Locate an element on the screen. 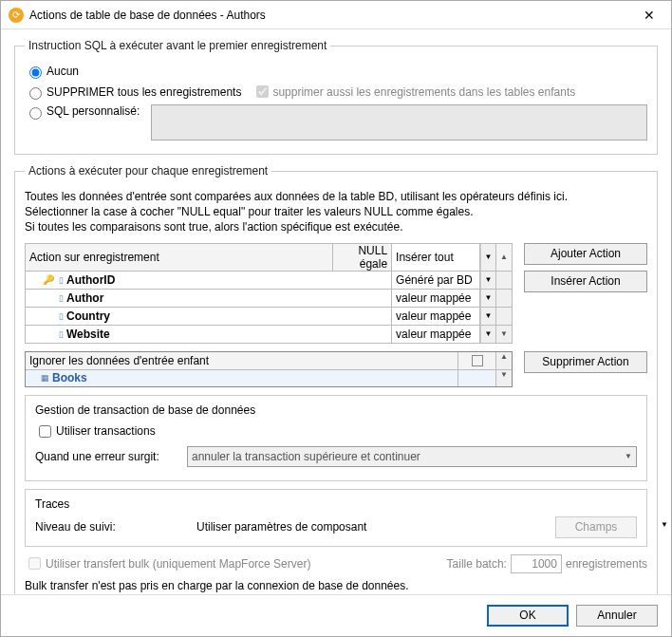 The width and height of the screenshot is (672, 637). check-delete-children-label: supprimer aussi les enregistrements dans… is located at coordinates (423, 92).